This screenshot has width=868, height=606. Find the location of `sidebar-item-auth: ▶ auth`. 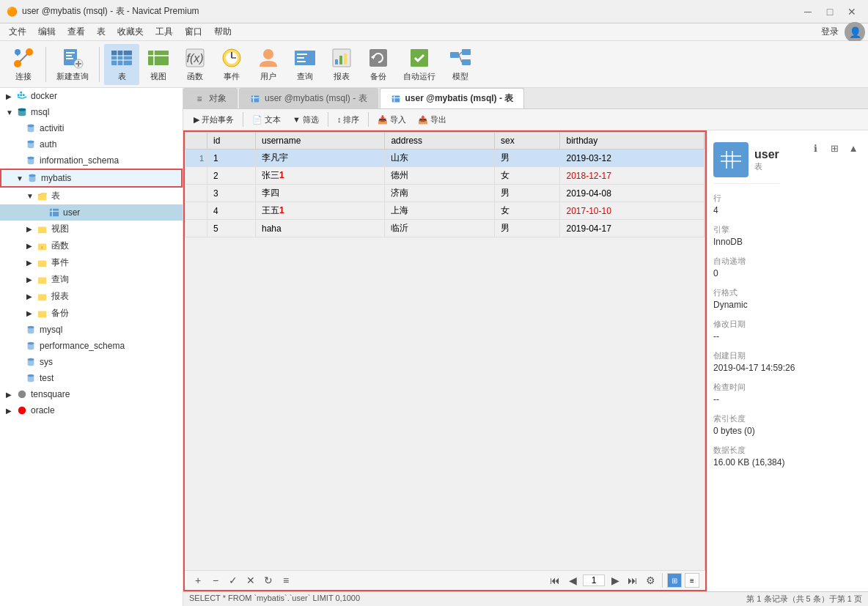

sidebar-item-auth: ▶ auth is located at coordinates (91, 144).